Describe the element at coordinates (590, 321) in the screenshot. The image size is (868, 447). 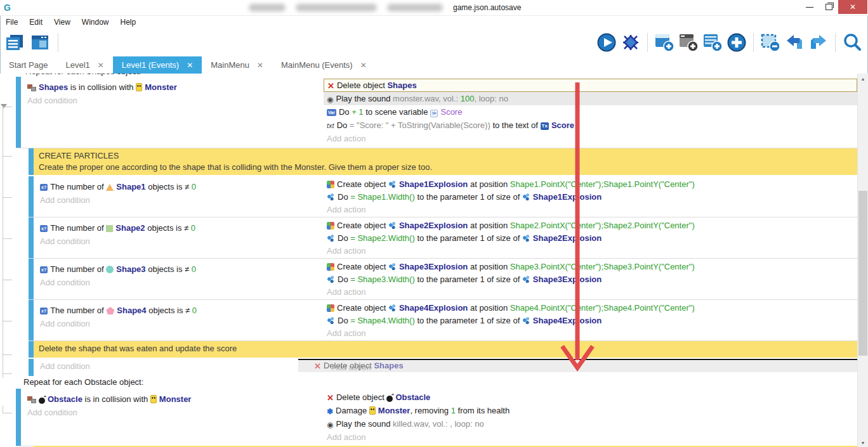
I see `action-row: Do = Shape4.Width() to the parameter 1 o…` at that location.